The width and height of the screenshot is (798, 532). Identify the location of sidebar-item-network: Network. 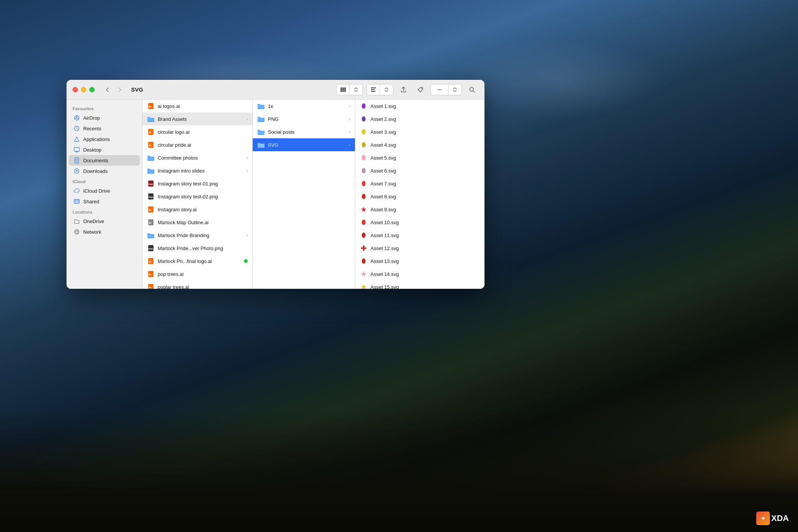
(104, 232).